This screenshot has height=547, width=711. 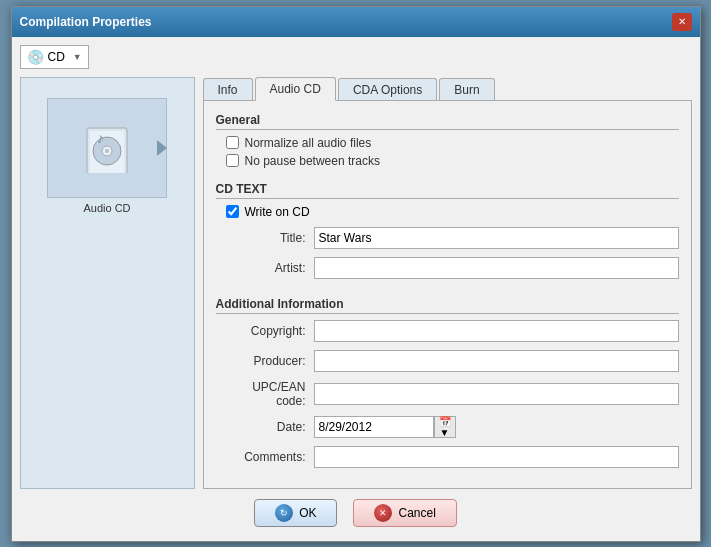 What do you see at coordinates (266, 331) in the screenshot?
I see `copyright-label: Copyright:` at bounding box center [266, 331].